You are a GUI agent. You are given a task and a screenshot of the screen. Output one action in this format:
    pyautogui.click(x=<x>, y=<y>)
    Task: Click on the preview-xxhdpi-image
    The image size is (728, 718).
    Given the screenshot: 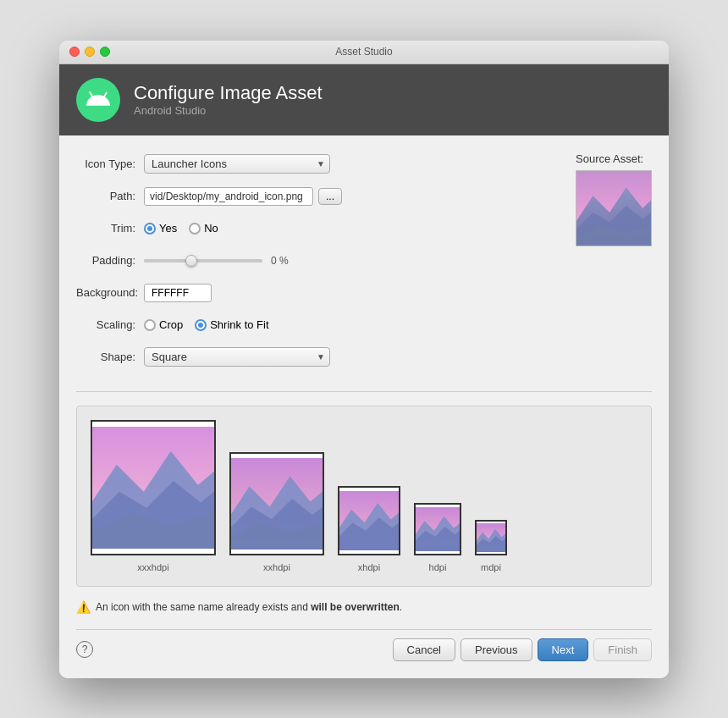 What is the action you would take?
    pyautogui.click(x=277, y=504)
    